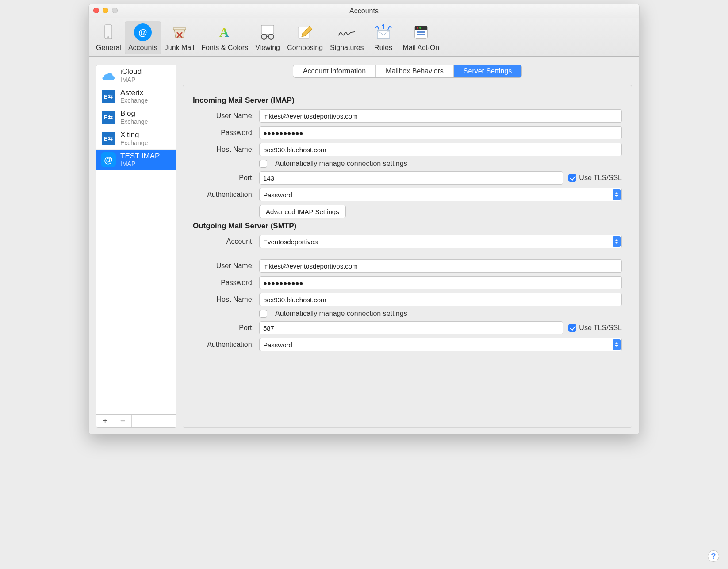 The image size is (728, 569). I want to click on general-icon, so click(108, 32).